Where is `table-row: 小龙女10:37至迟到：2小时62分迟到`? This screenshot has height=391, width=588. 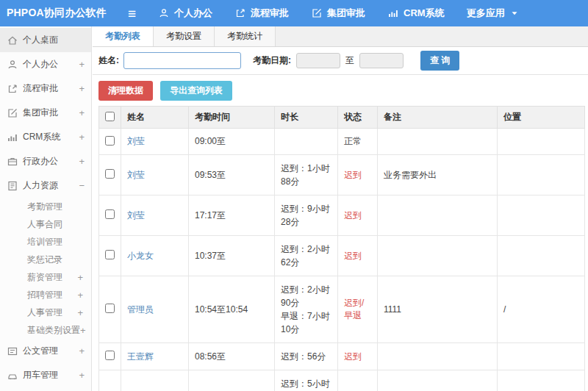 table-row: 小龙女10:37至迟到：2小时62分迟到 is located at coordinates (343, 256).